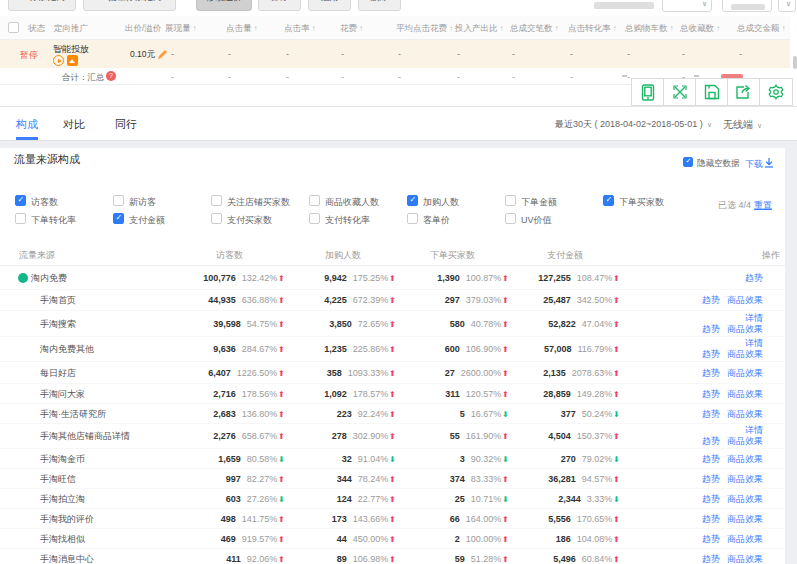 The width and height of the screenshot is (797, 564). What do you see at coordinates (111, 76) in the screenshot?
I see `help-icon: ?` at bounding box center [111, 76].